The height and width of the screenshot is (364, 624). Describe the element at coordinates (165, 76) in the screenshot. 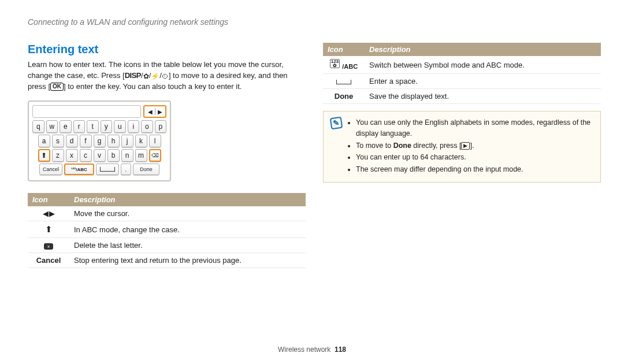

I see `timer-icon: ⏲` at that location.